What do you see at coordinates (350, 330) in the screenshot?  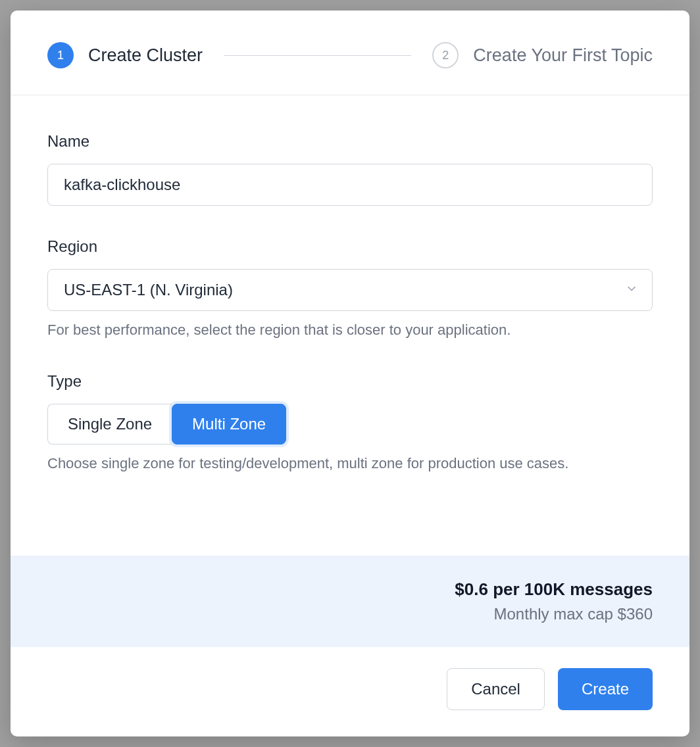 I see `region-helper: For best performance, select the region …` at bounding box center [350, 330].